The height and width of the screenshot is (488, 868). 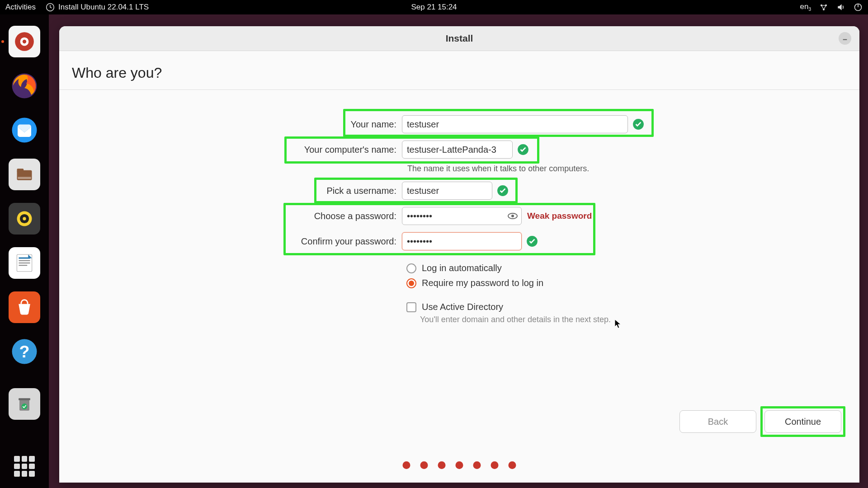 What do you see at coordinates (806, 7) in the screenshot?
I see `keyboard-layout-indicator: en3` at bounding box center [806, 7].